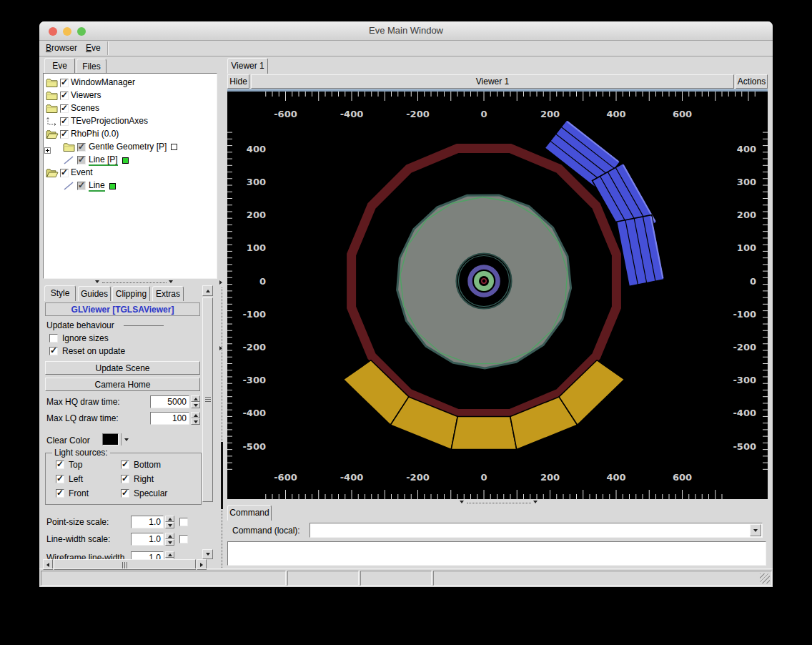  What do you see at coordinates (123, 368) in the screenshot?
I see `update-scene-button: Update Scene` at bounding box center [123, 368].